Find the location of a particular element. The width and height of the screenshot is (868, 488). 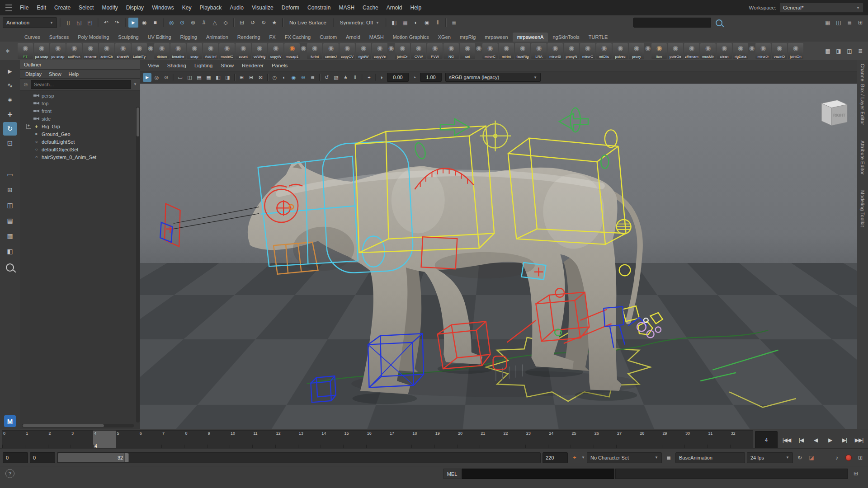

shelf-button: ◉ centerJ is located at coordinates (331, 51).